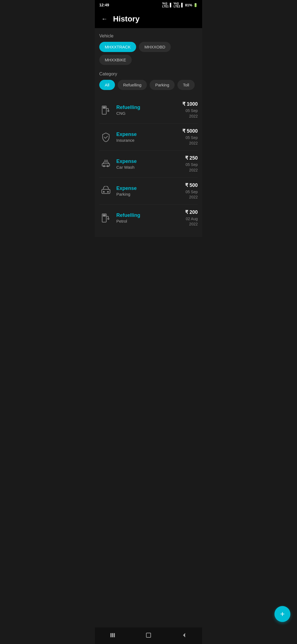  I want to click on item-subcategory-label: Insurance, so click(149, 140).